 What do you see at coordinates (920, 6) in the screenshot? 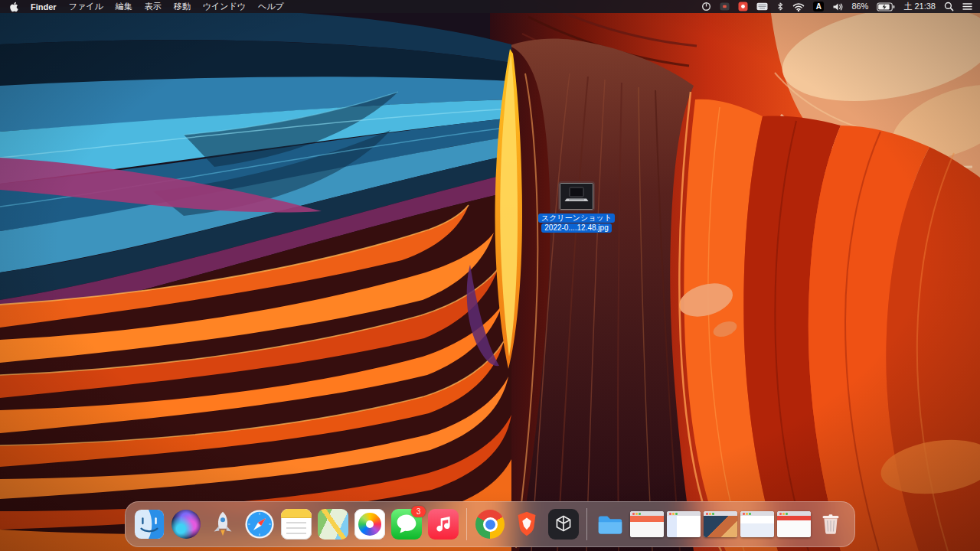
I see `clock: 土 21:38` at bounding box center [920, 6].